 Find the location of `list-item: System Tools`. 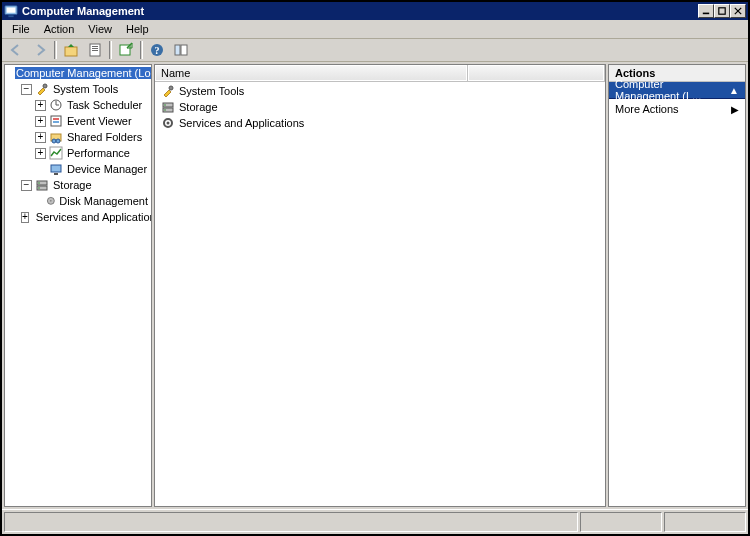

list-item: System Tools is located at coordinates (380, 91).